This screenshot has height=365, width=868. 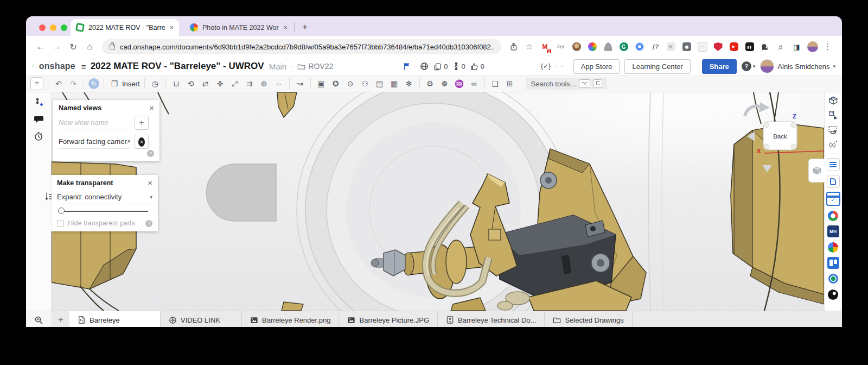 What do you see at coordinates (61, 224) in the screenshot?
I see `hide-transparent-checkbox` at bounding box center [61, 224].